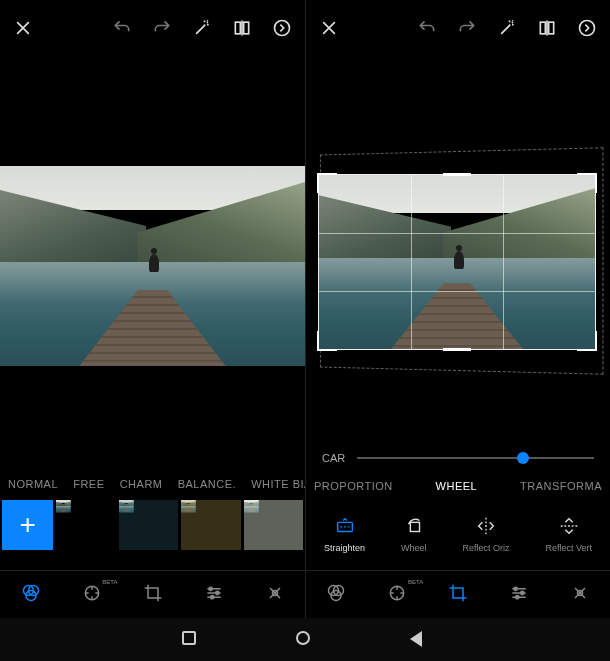  I want to click on transform-tool-grid: Straighten Wheel Reflect Oriz Reflect Ve…, so click(458, 534).